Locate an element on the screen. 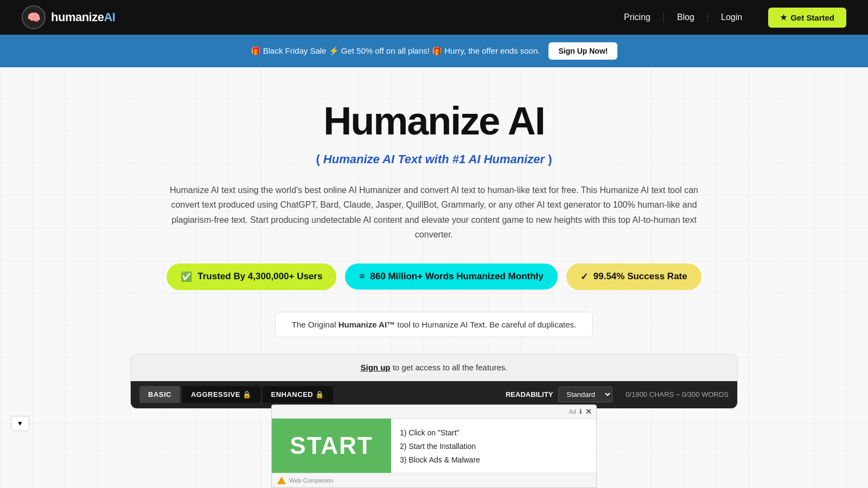 Image resolution: width=868 pixels, height=488 pixels. nav-link-blog: Blog is located at coordinates (686, 17).